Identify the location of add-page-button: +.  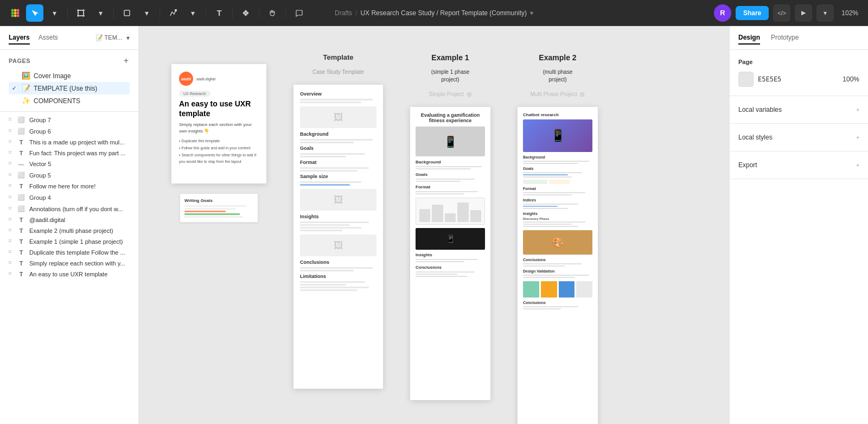
(126, 61).